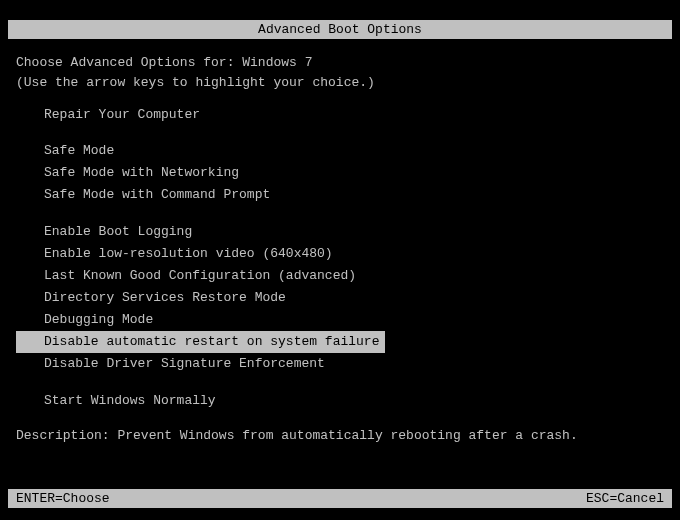  I want to click on menu-item-boot-logging: Enable Boot Logging, so click(340, 232).